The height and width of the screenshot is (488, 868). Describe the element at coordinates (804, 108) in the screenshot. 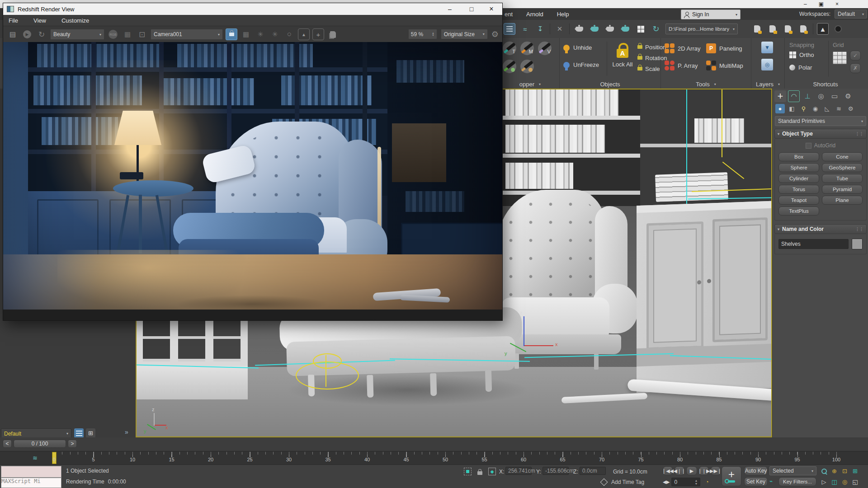

I see `create-lights-icon: ⚲` at that location.